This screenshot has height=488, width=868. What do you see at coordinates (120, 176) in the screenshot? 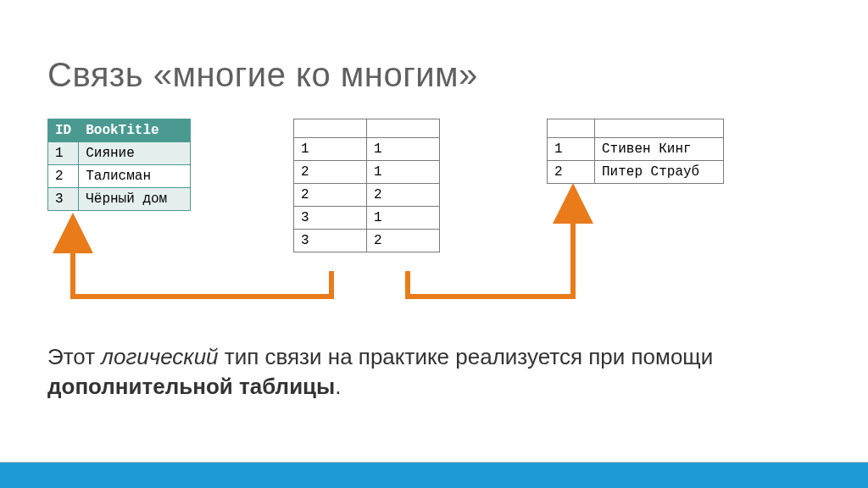
I see `table-row: 2 Талисман` at bounding box center [120, 176].